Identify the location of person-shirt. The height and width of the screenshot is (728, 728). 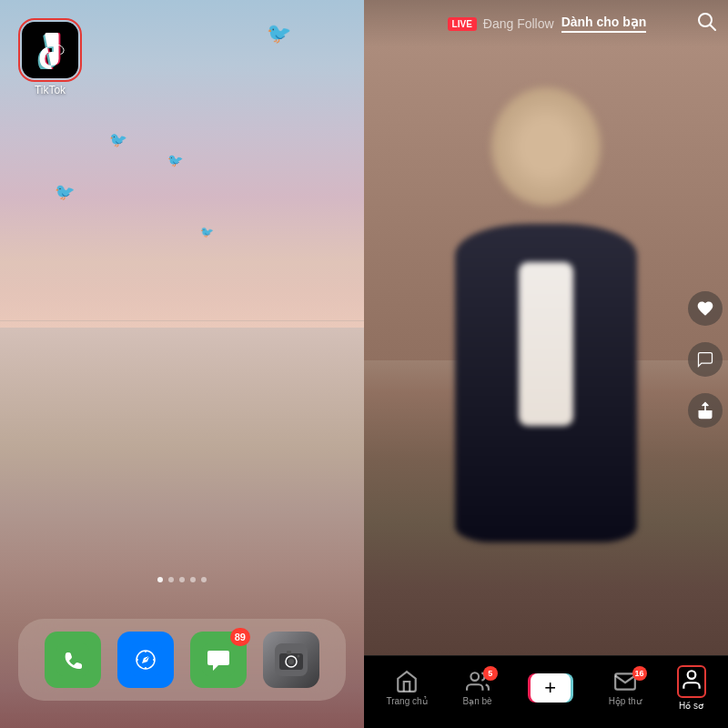
(546, 344).